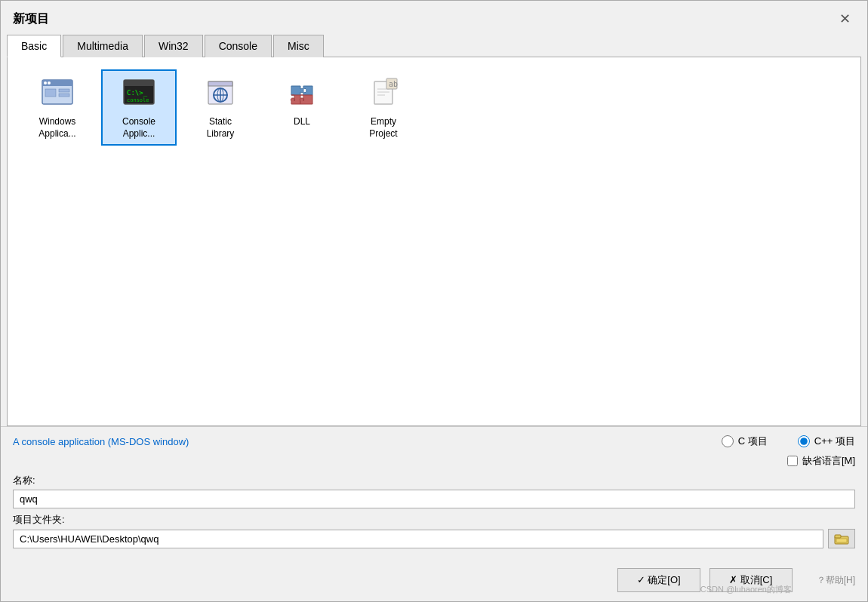 This screenshot has height=602, width=868. Describe the element at coordinates (220, 128) in the screenshot. I see `static-lib-label: StaticLibrary` at that location.